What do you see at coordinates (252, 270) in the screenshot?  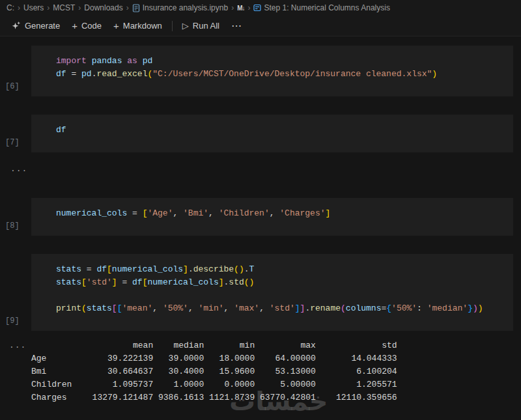 I see `code-token: T` at bounding box center [252, 270].